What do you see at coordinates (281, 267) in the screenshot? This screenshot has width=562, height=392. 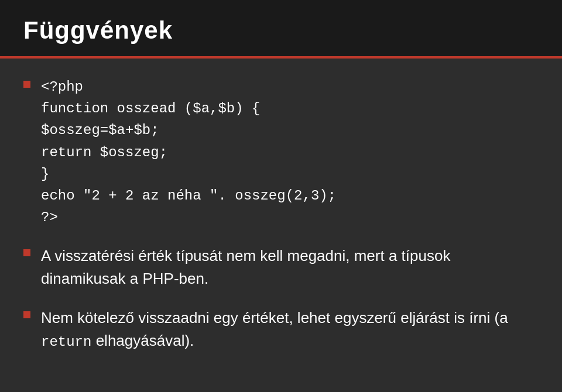 I see `list-item: A visszatérési érték típusát nem kell me…` at bounding box center [281, 267].